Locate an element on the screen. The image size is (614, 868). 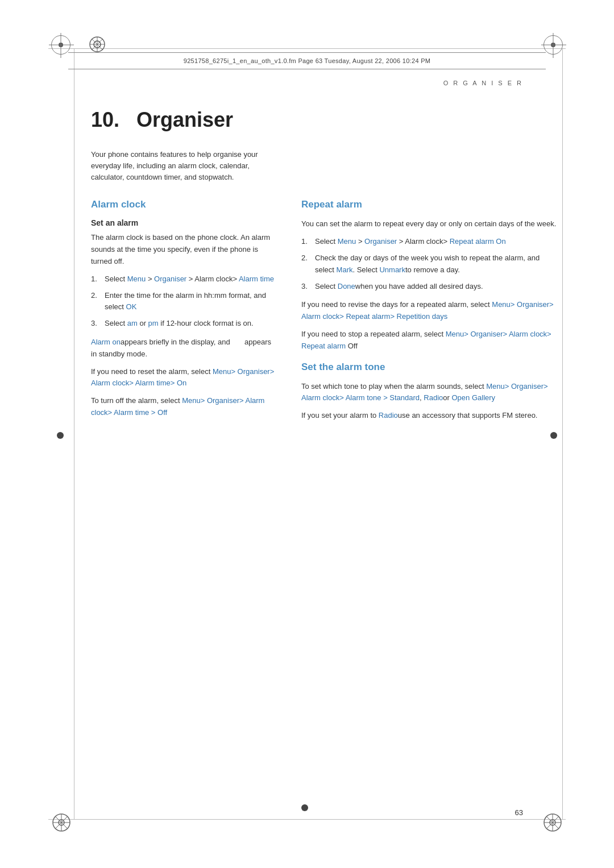
dot-mark-bottom-mid is located at coordinates (305, 808).